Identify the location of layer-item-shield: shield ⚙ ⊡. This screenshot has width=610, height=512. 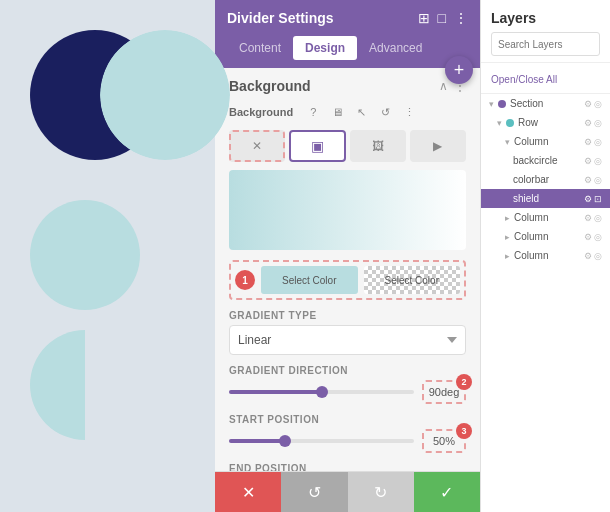
(546, 198).